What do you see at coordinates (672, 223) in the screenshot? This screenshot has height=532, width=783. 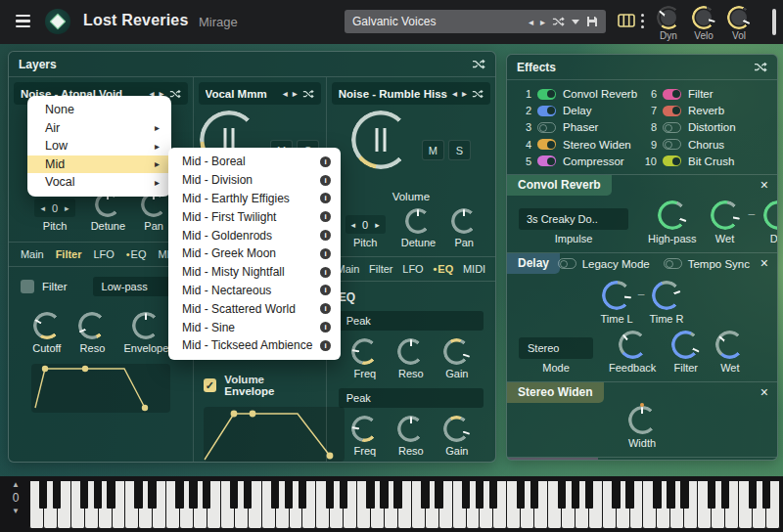 I see `highpass-knob: High-pass` at bounding box center [672, 223].